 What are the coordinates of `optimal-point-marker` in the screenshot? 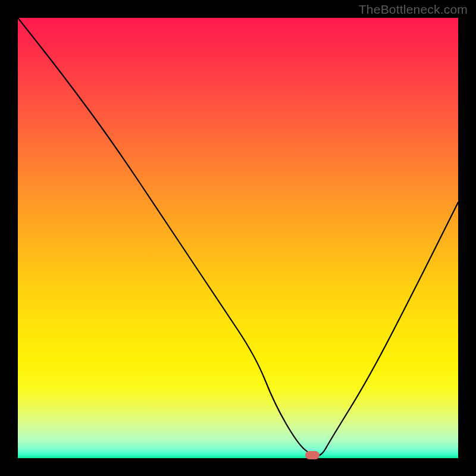 It's located at (312, 455).